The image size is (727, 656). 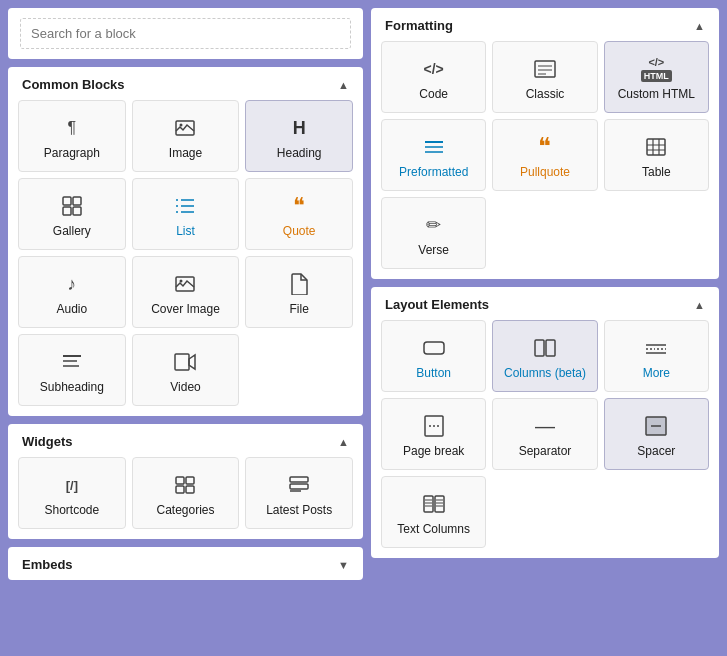 What do you see at coordinates (656, 356) in the screenshot?
I see `block-more: More` at bounding box center [656, 356].